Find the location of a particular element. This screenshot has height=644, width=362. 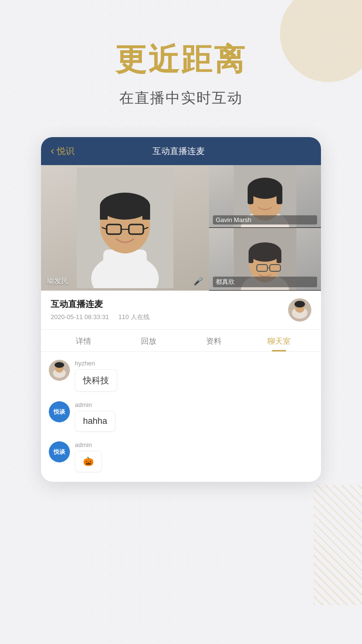

side-top-name: Gavin Marsh is located at coordinates (265, 220).